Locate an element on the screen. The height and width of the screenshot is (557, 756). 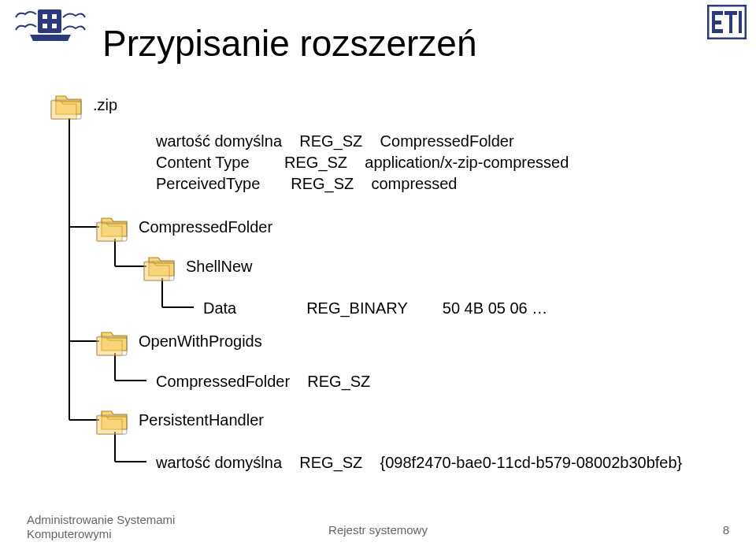
slide-title: Przypisanie rozszerzeń is located at coordinates (290, 43).